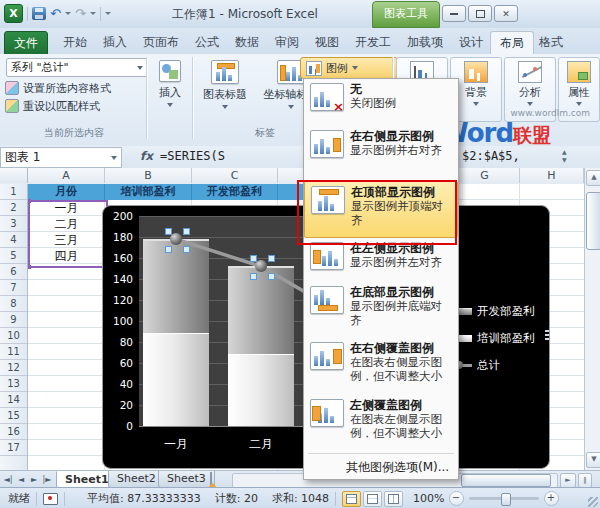 The width and height of the screenshot is (600, 508). What do you see at coordinates (381, 154) in the screenshot?
I see `menu-item-legend-right: 在右侧显示图例显示图例并右对齐` at bounding box center [381, 154].